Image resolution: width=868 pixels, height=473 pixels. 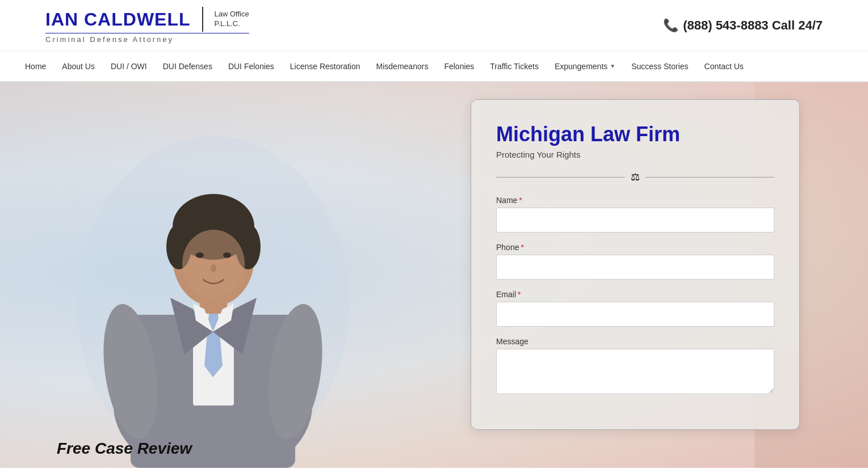 What do you see at coordinates (514, 66) in the screenshot?
I see `nav-item-traffic: Traffic Tickets` at bounding box center [514, 66].